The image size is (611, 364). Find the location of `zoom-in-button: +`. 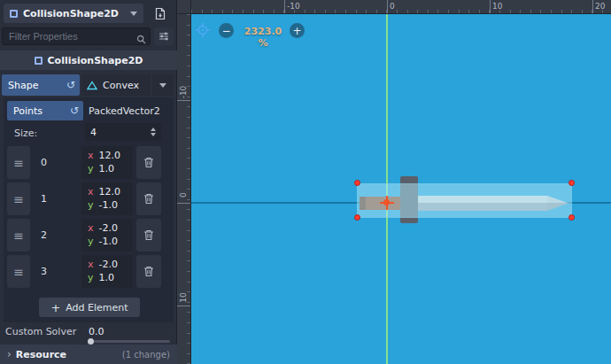

zoom-in-button: + is located at coordinates (298, 30).